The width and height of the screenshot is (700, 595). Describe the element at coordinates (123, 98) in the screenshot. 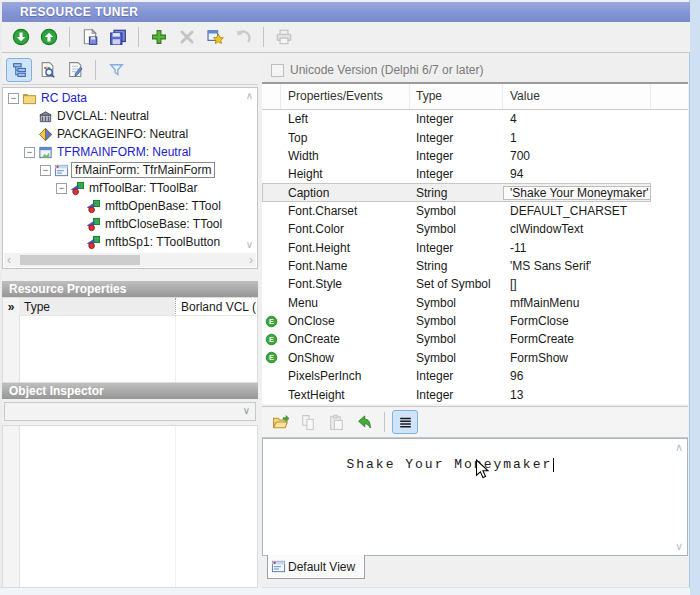

I see `tree-item: −RC Data` at that location.